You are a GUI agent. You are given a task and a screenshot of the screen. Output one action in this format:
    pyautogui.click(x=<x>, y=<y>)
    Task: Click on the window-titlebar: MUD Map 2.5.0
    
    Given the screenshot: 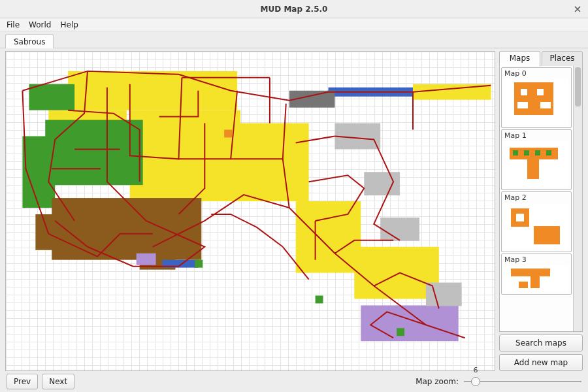 What is the action you would take?
    pyautogui.click(x=294, y=9)
    